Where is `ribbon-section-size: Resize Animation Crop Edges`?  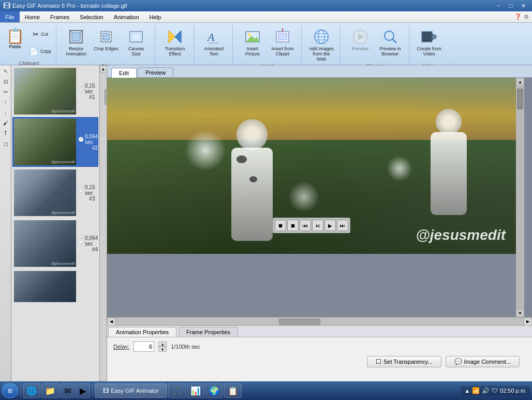
ribbon-section-size: Resize Animation Crop Edges is located at coordinates (107, 45).